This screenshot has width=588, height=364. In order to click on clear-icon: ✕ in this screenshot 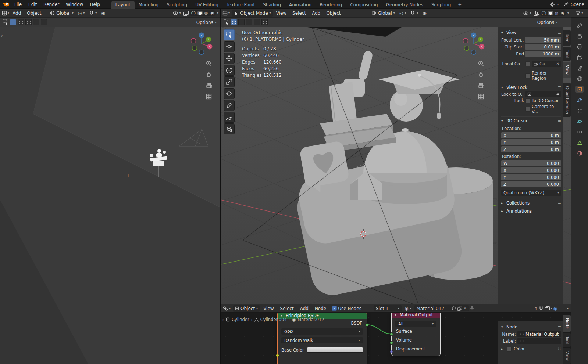, I will do `click(558, 64)`.